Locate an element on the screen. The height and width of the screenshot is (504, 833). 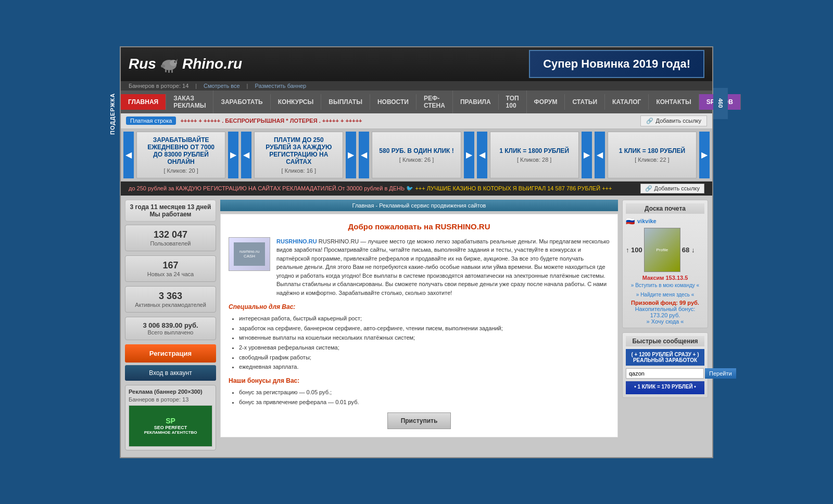
bonus-title: Наши бонусы для Вас: is located at coordinates (419, 381).